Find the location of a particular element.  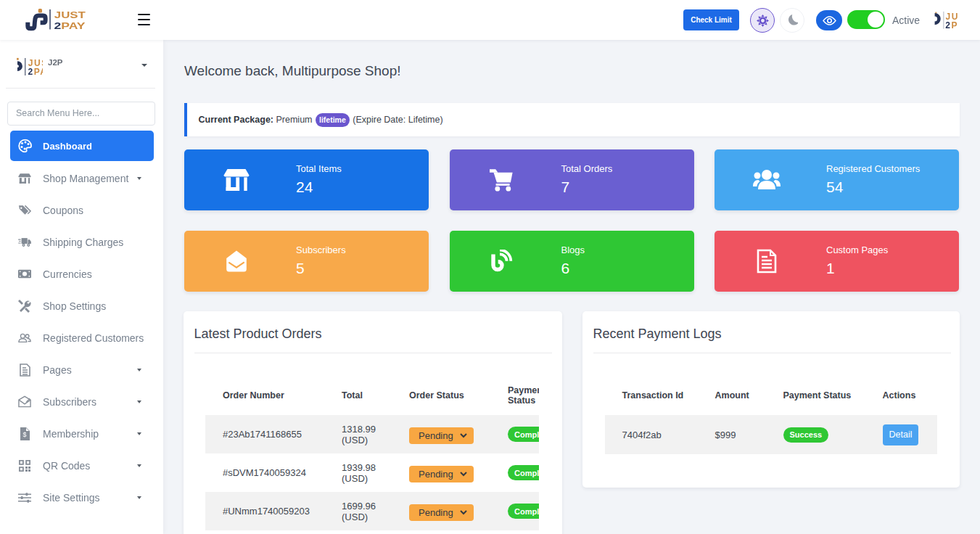

svg-text: 2PAY is located at coordinates (70, 26).